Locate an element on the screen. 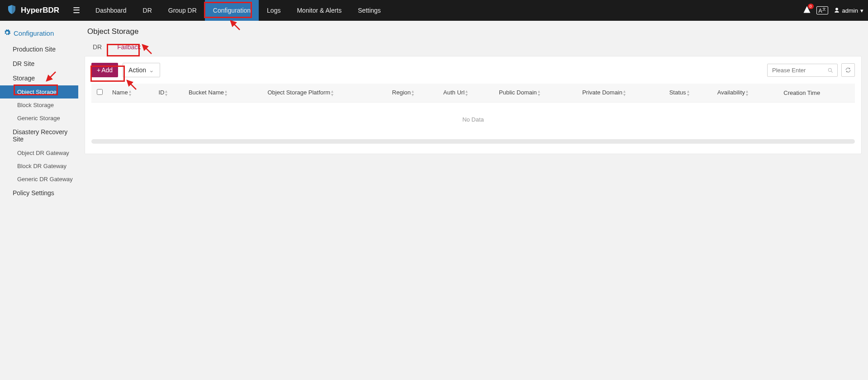 The width and height of the screenshot is (868, 380). notification-count: 0 is located at coordinates (811, 6).